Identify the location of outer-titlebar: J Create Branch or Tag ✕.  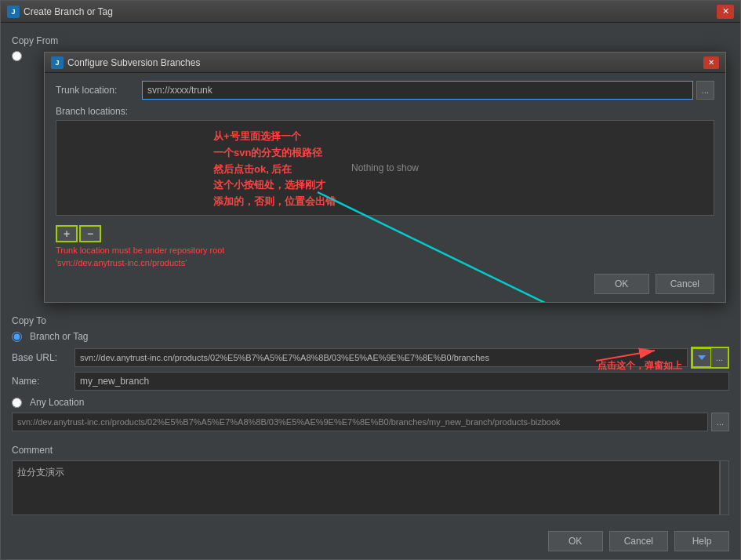
(370, 12).